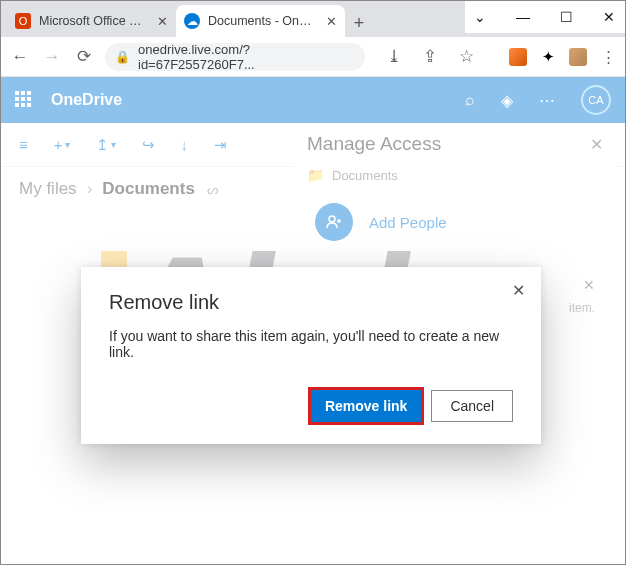 The image size is (626, 565). I want to click on address-bar-row: ← → ⟳ 🔒 onedrive.live.com/?id=67F2557260…, so click(313, 57).